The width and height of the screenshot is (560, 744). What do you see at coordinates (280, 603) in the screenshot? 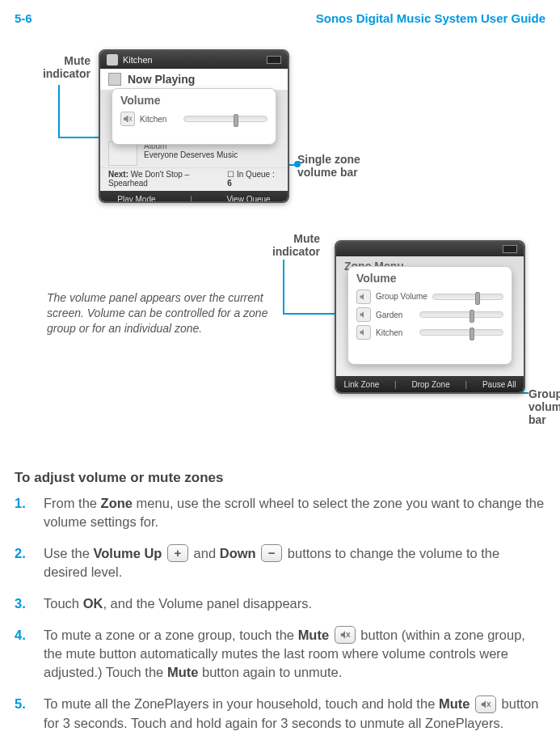
I see `step-3: 3. Touch OK, and the Volume panel disapp…` at bounding box center [280, 603].